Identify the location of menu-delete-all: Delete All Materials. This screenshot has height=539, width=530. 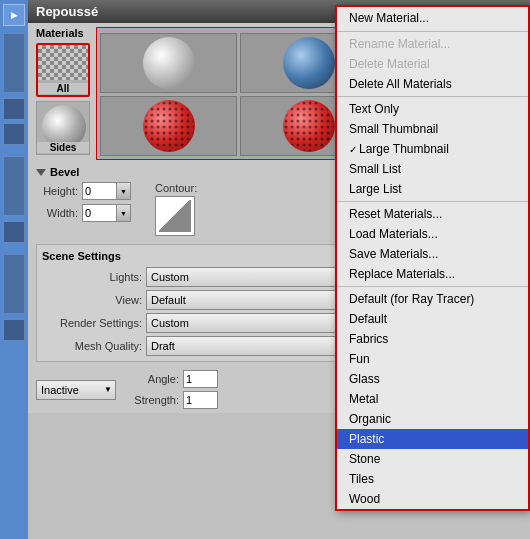
(432, 84).